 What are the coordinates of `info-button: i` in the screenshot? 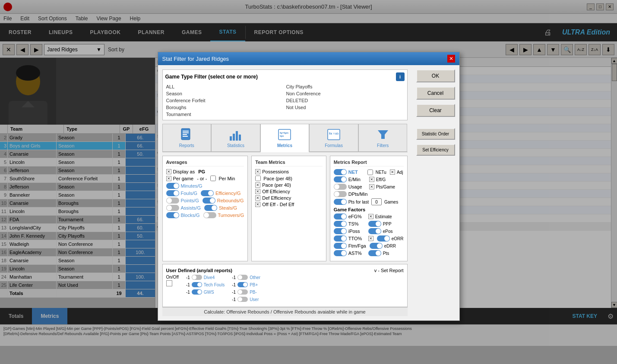 It's located at (400, 77).